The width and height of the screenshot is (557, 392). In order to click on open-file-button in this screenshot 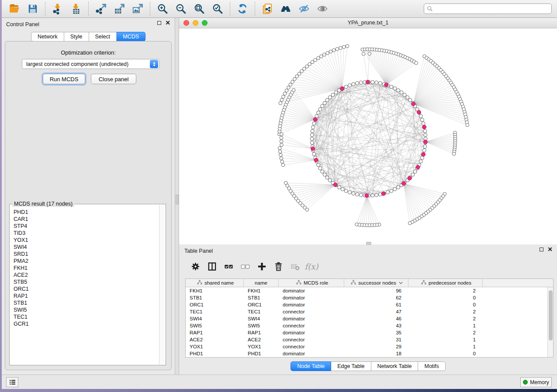, I will do `click(14, 9)`.